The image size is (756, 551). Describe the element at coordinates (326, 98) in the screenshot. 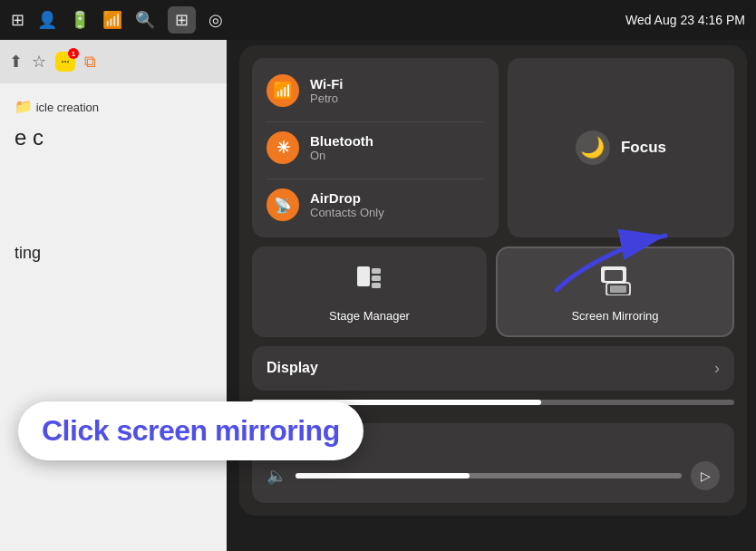

I see `wifi-network: Petro` at that location.